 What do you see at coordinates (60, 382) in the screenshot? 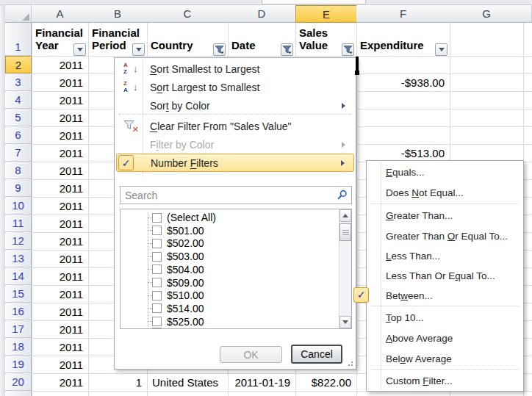
I see `cell-a20: 2011` at bounding box center [60, 382].